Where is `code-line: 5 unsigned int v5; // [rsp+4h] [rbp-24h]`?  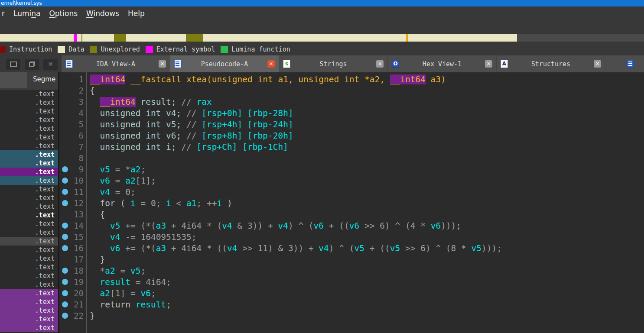 code-line: 5 unsigned int v5; // [rsp+4h] [rbp-24h] is located at coordinates (352, 124).